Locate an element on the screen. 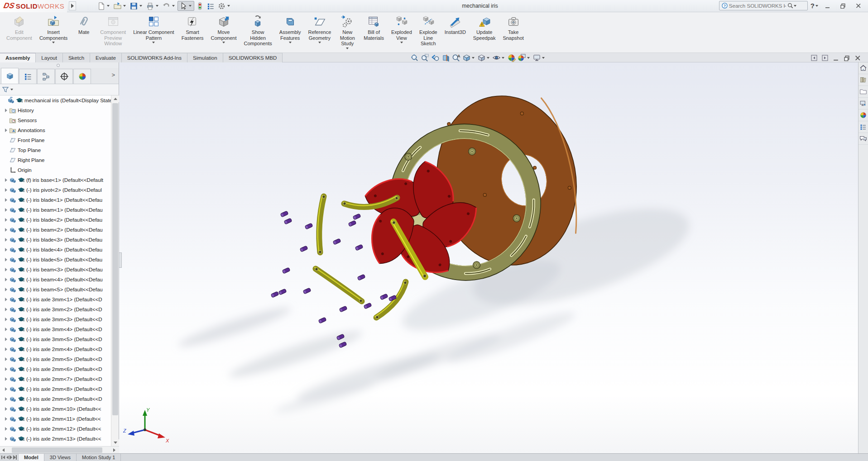 Image resolution: width=868 pixels, height=461 pixels. tree-item: (-) iris beam<1> (Default<<Defau is located at coordinates (56, 210).